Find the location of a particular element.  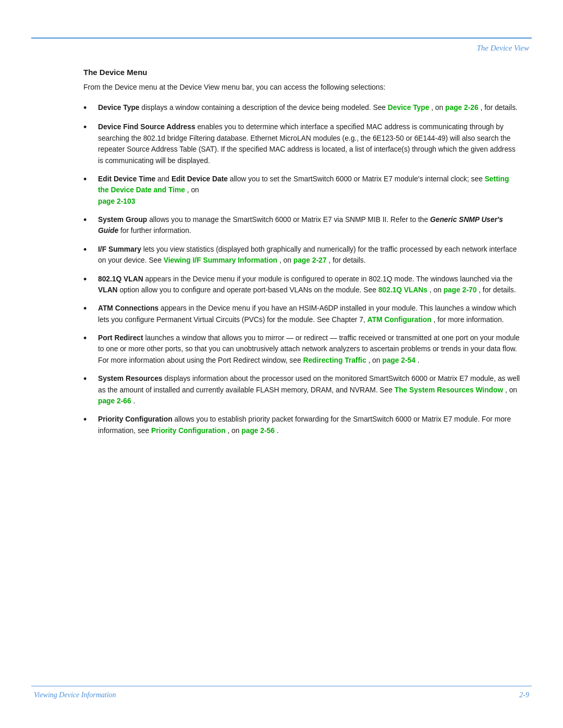

bullet-text-atm: ATM Connections appears in the Device me… is located at coordinates (310, 314).